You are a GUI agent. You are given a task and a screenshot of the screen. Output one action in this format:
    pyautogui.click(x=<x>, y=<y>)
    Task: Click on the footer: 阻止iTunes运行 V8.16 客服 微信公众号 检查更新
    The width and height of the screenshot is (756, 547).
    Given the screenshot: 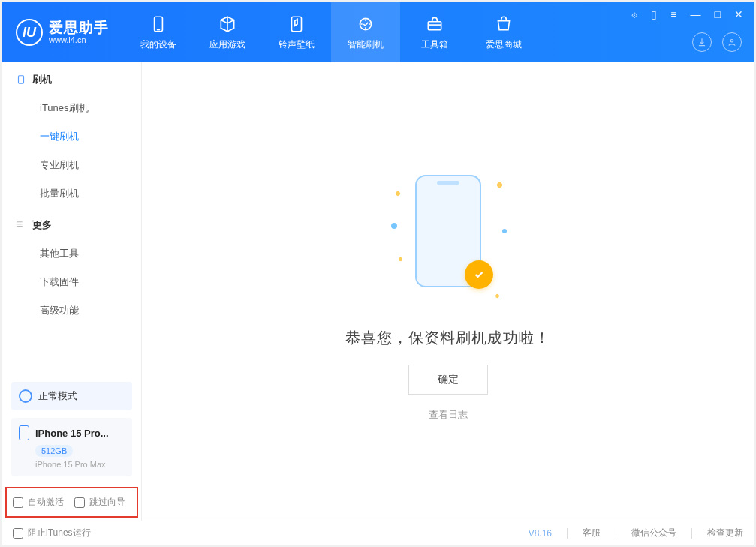 What is the action you would take?
    pyautogui.click(x=378, y=533)
    